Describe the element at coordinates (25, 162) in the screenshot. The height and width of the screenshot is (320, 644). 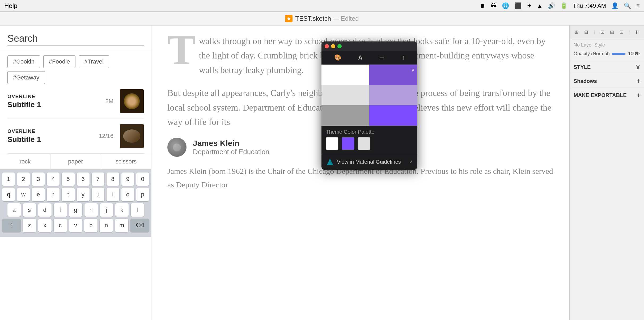
I see `tab-rock: rock` at that location.